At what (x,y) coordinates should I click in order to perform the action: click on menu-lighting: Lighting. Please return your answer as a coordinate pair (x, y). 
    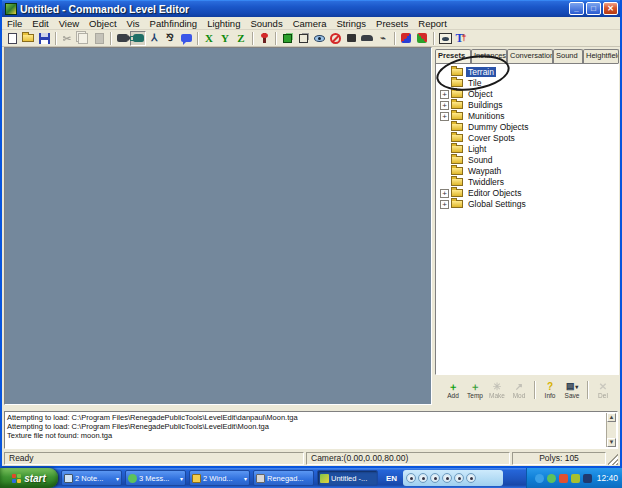
    Looking at the image, I should click on (224, 24).